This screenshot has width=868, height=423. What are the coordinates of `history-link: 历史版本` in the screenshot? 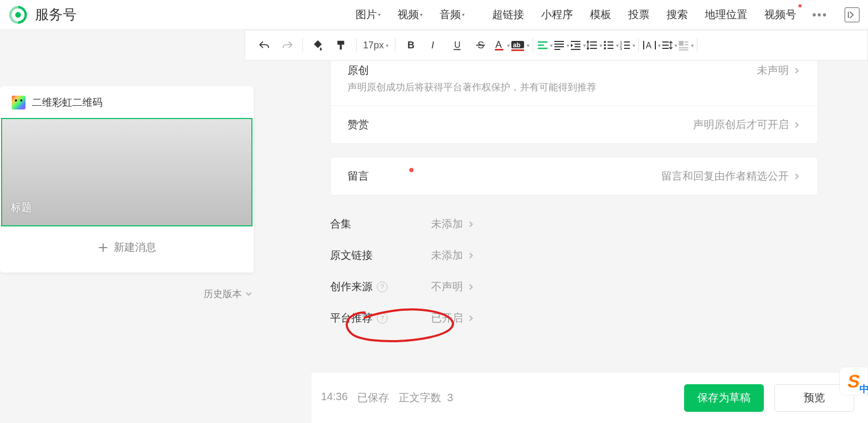 It's located at (228, 294).